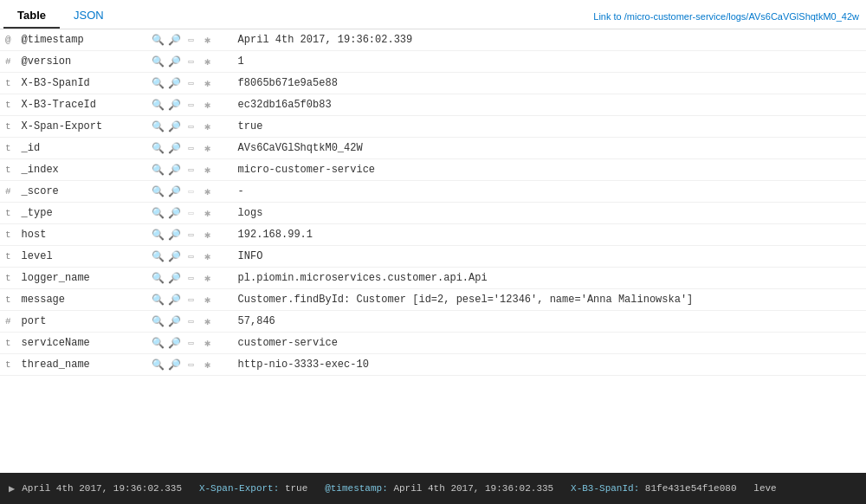 The height and width of the screenshot is (504, 866). I want to click on field-value: Customer.findById: Customer [id=2, pesel…, so click(549, 300).